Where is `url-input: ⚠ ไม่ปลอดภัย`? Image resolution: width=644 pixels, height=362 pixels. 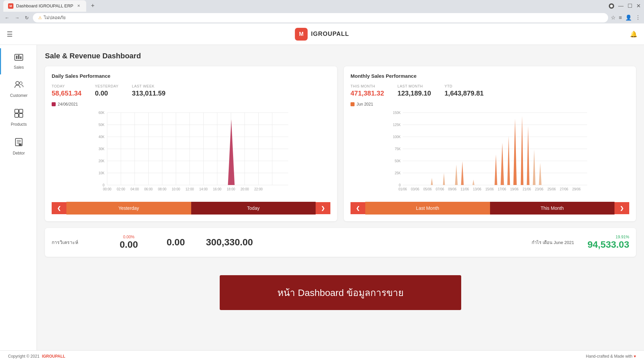
url-input: ⚠ ไม่ปลอดภัย is located at coordinates (321, 18).